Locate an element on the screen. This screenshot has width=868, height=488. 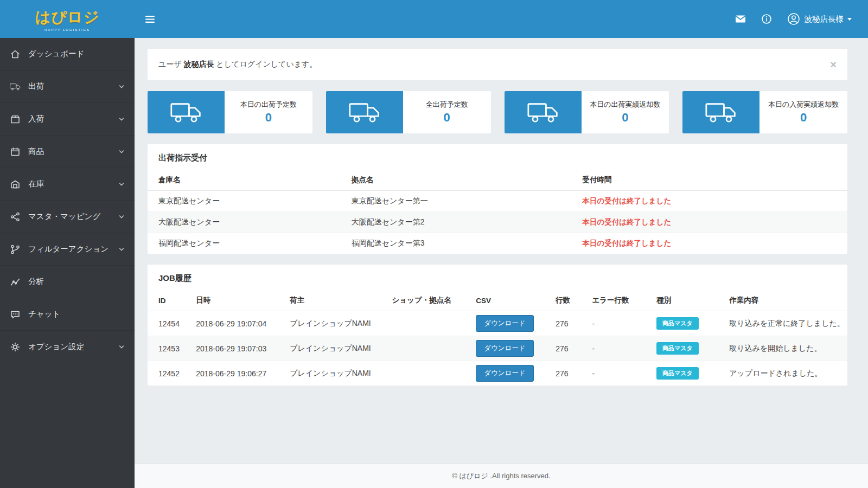
sidebar-item-label: ダッシュボード is located at coordinates (56, 54).